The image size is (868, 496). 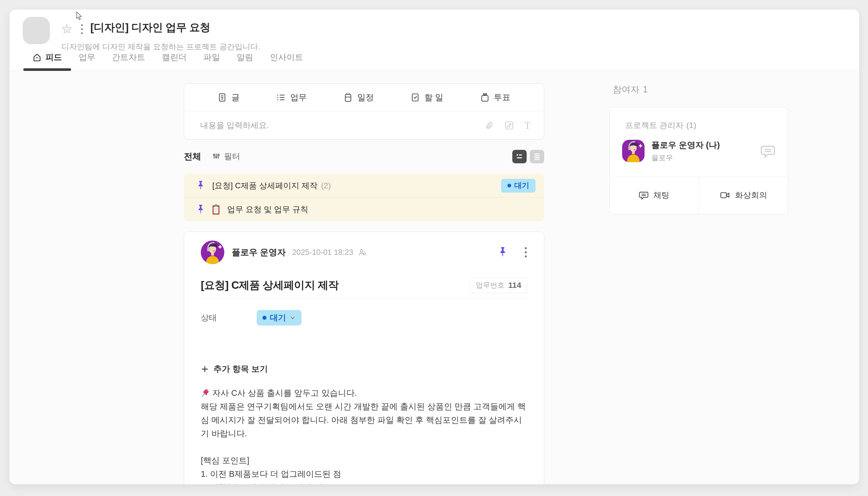 What do you see at coordinates (633, 151) in the screenshot?
I see `member-avatar` at bounding box center [633, 151].